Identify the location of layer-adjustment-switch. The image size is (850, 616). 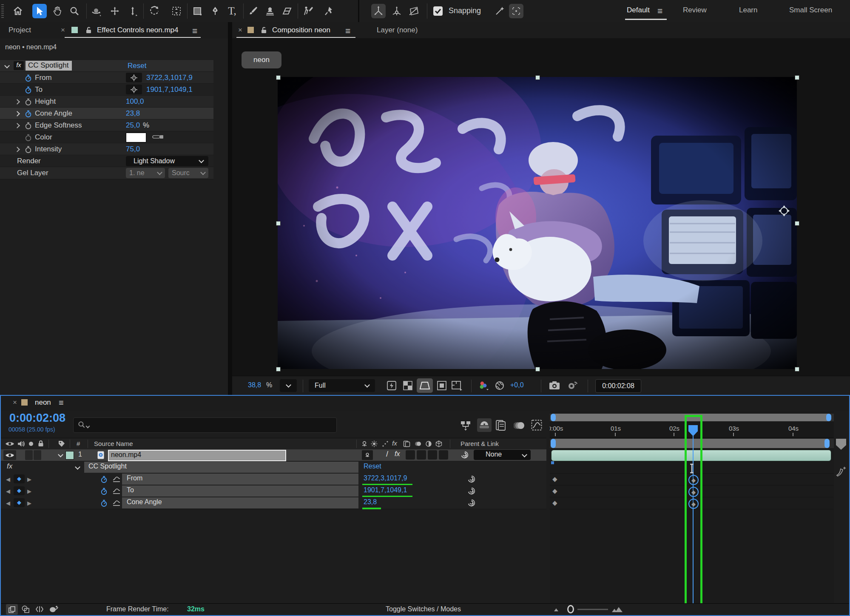
(432, 455).